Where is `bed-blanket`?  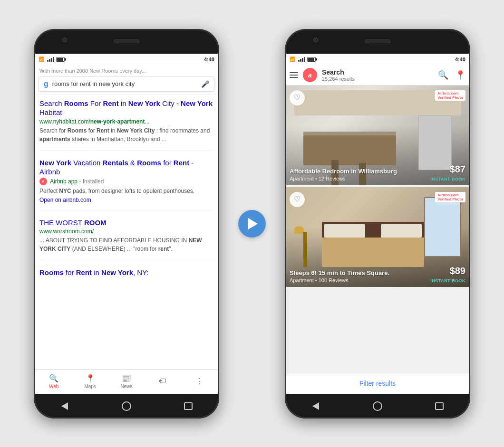
bed-blanket is located at coordinates (373, 252).